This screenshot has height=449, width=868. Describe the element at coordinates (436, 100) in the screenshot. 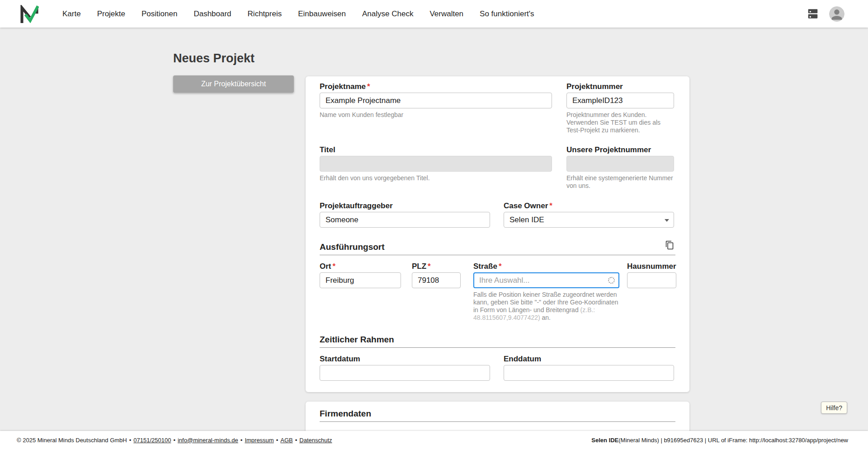

I see `field-projektname: Projektname* Name vom Kunden festlegbar` at that location.